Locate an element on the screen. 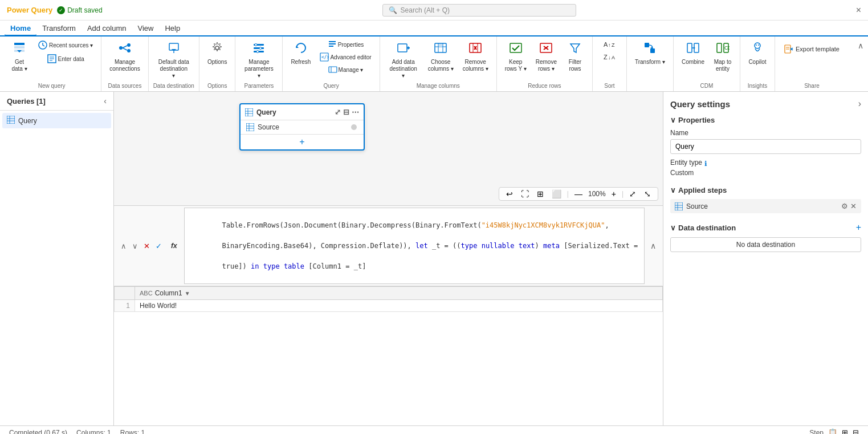 This screenshot has width=868, height=434. ribbon-group-reduce-rows: Keeprows Y ▾ Removerows ▾ Filterrows Red… is located at coordinates (545, 64).